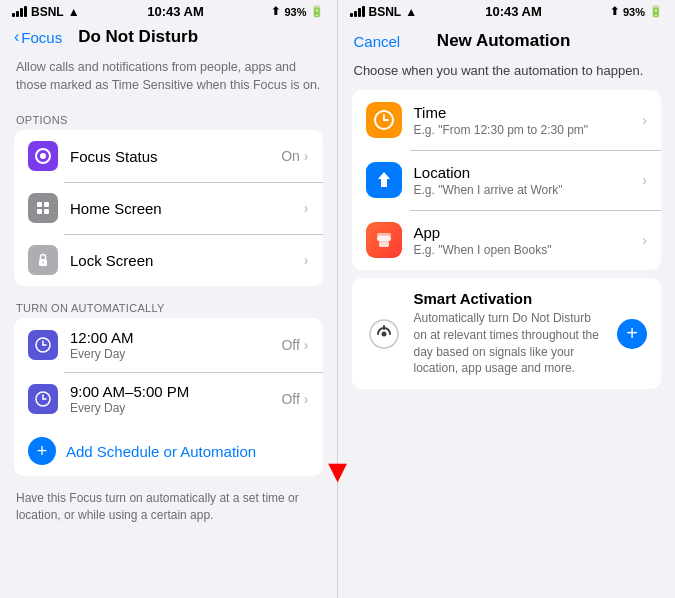 This screenshot has width=675, height=598. What do you see at coordinates (644, 240) in the screenshot?
I see `app-chevron-icon: ›` at bounding box center [644, 240].